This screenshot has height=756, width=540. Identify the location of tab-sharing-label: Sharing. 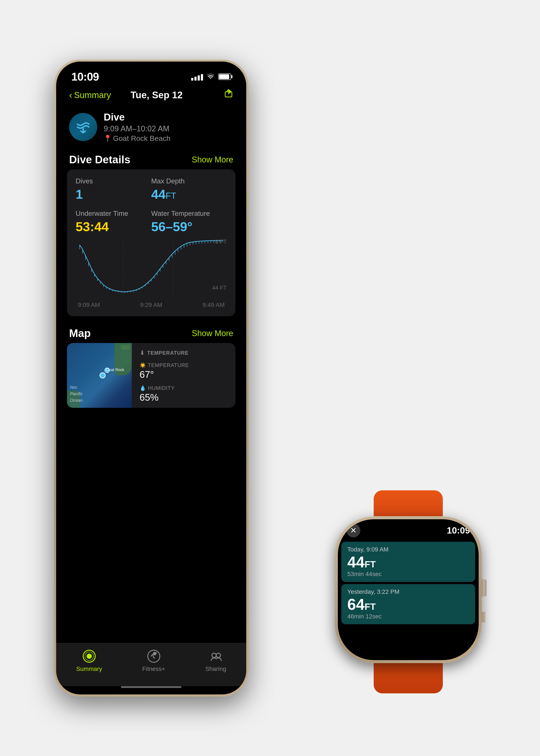
(216, 669).